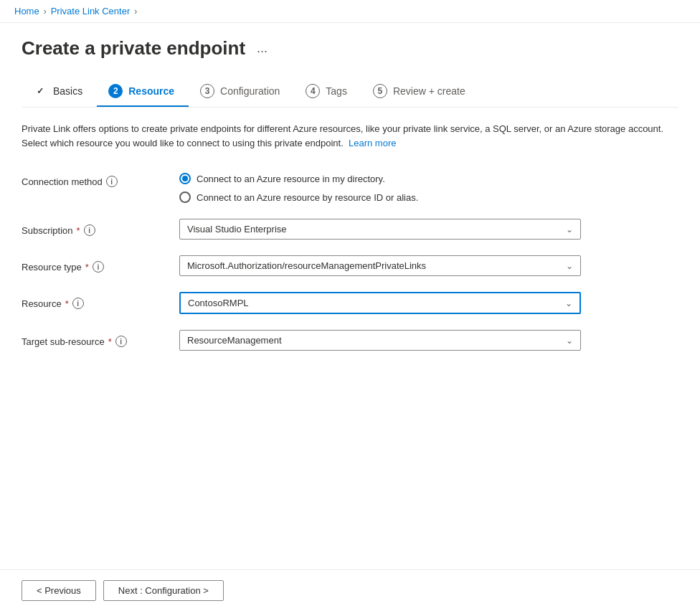 Image resolution: width=700 pixels, height=611 pixels. I want to click on subscription-required: *, so click(79, 231).